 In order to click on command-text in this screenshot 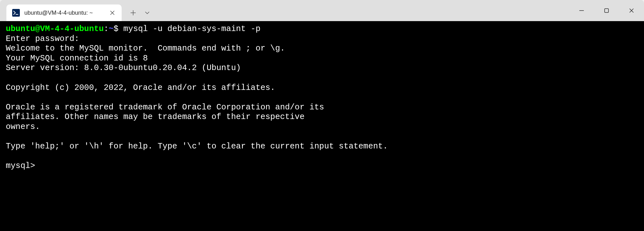, I will do `click(121, 29)`.